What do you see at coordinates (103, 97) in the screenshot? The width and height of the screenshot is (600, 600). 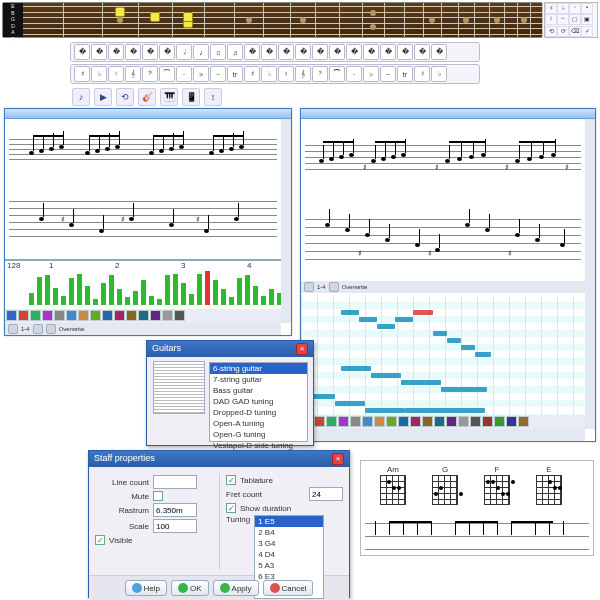 I see `transport-button: ▶` at bounding box center [103, 97].